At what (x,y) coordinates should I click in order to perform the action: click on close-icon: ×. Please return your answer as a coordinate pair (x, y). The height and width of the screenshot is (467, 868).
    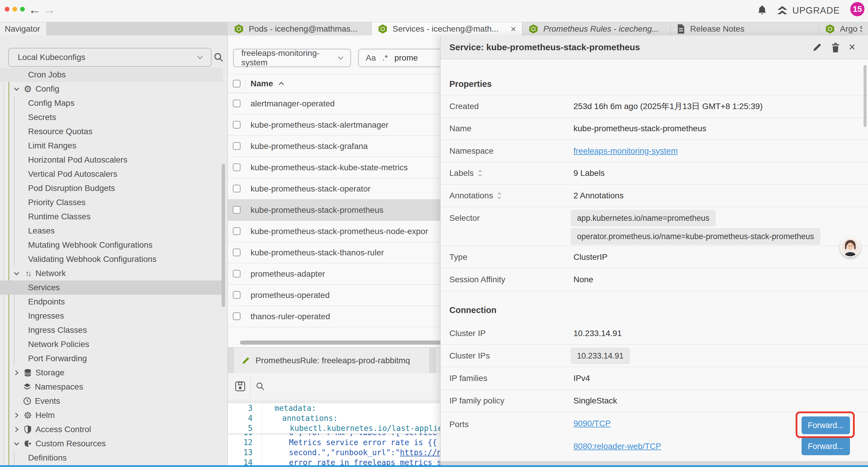
    Looking at the image, I should click on (852, 47).